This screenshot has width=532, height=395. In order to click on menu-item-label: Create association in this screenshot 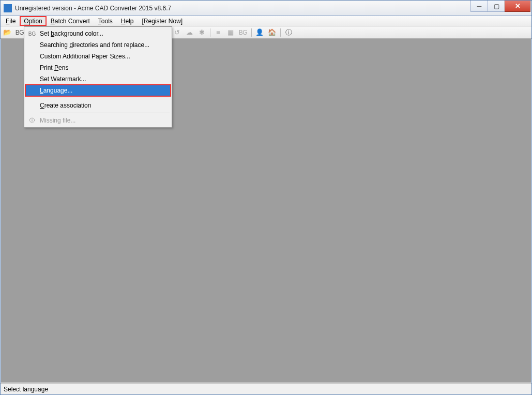, I will do `click(65, 105)`.